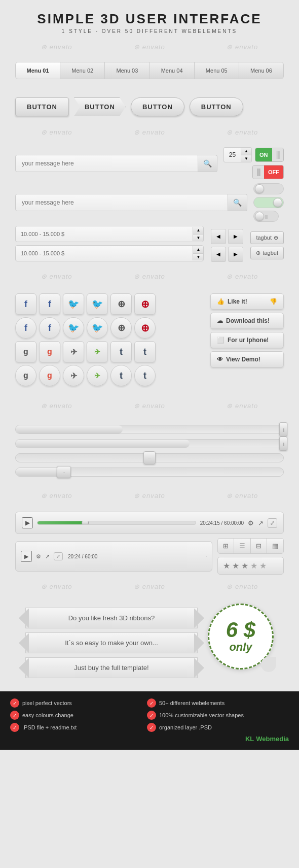 This screenshot has height=868, width=299. I want to click on media-progress-large, so click(117, 523).